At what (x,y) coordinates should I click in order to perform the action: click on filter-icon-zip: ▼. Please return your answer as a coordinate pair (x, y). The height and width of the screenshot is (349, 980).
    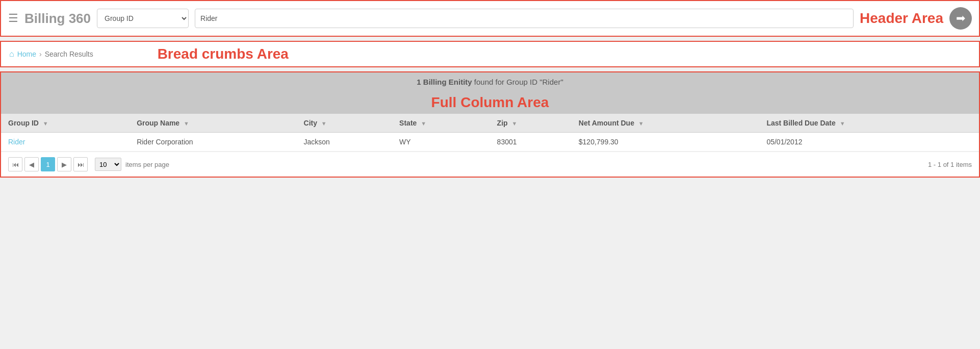
    Looking at the image, I should click on (514, 123).